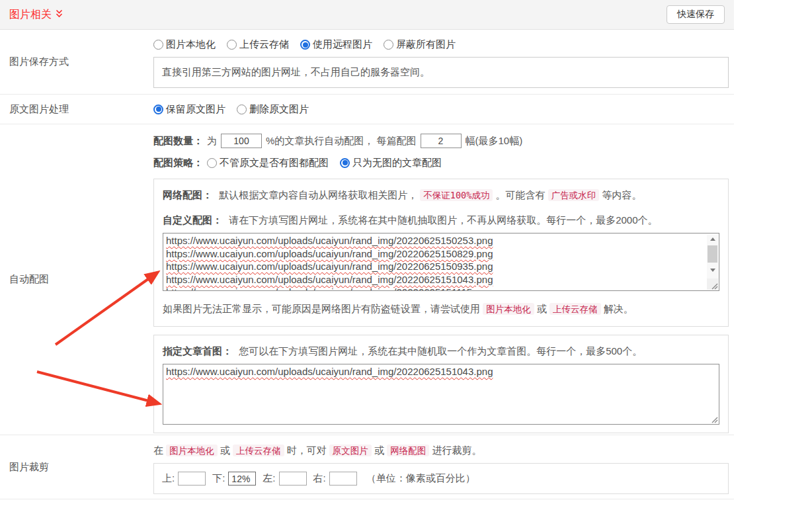 Image resolution: width=812 pixels, height=508 pixels. I want to click on row-label: 图片保存方式, so click(77, 62).